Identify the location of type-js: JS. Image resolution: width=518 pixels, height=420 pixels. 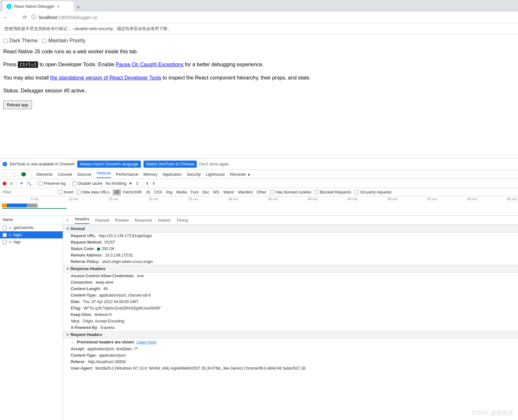
(148, 192).